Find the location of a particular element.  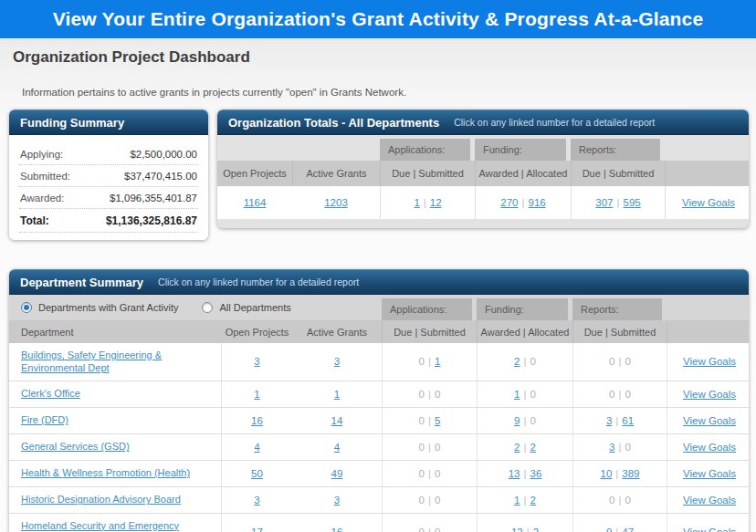

department-link: Buildings, Safety Engineering & Environm… is located at coordinates (117, 361).